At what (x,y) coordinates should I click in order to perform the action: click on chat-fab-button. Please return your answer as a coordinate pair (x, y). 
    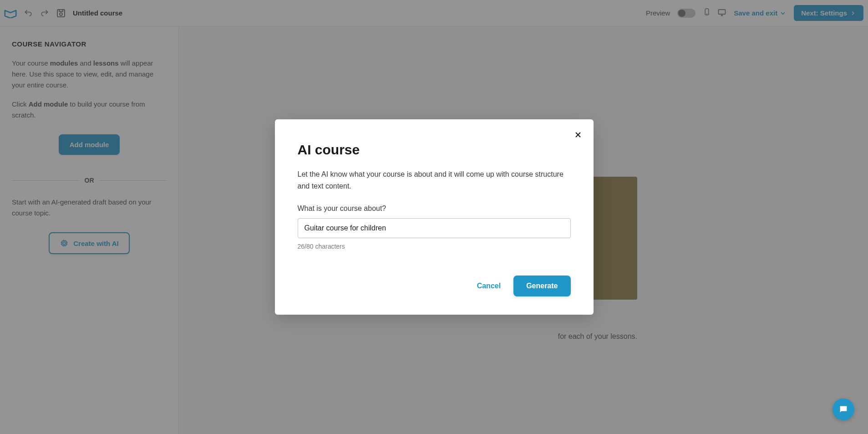
    Looking at the image, I should click on (843, 409).